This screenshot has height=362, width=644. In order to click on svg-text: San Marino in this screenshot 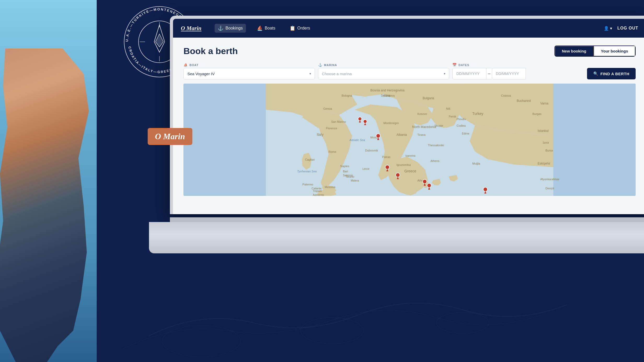, I will do `click(338, 122)`.